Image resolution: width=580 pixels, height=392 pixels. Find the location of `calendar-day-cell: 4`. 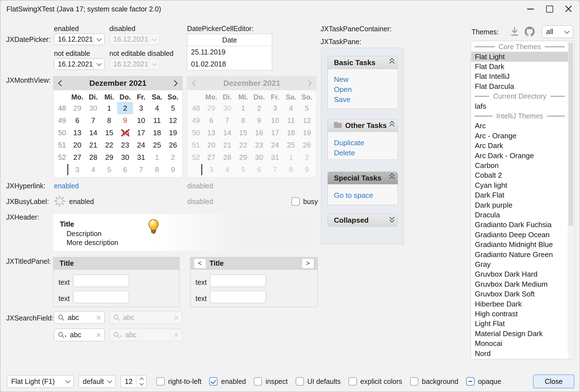

calendar-day-cell: 4 is located at coordinates (157, 108).